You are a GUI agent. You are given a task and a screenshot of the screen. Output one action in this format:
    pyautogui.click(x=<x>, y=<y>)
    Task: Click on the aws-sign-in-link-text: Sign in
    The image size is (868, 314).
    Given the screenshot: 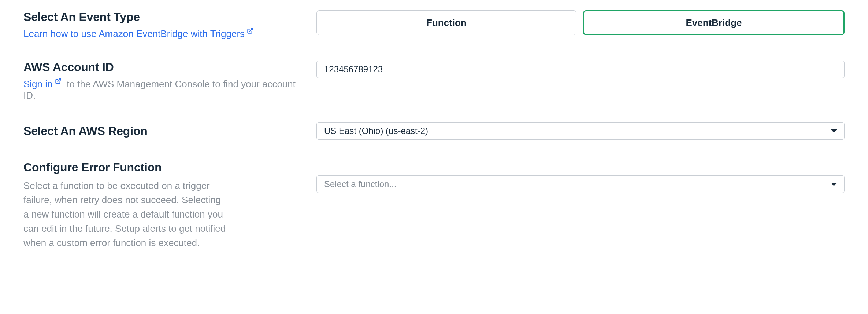 What is the action you would take?
    pyautogui.click(x=38, y=84)
    